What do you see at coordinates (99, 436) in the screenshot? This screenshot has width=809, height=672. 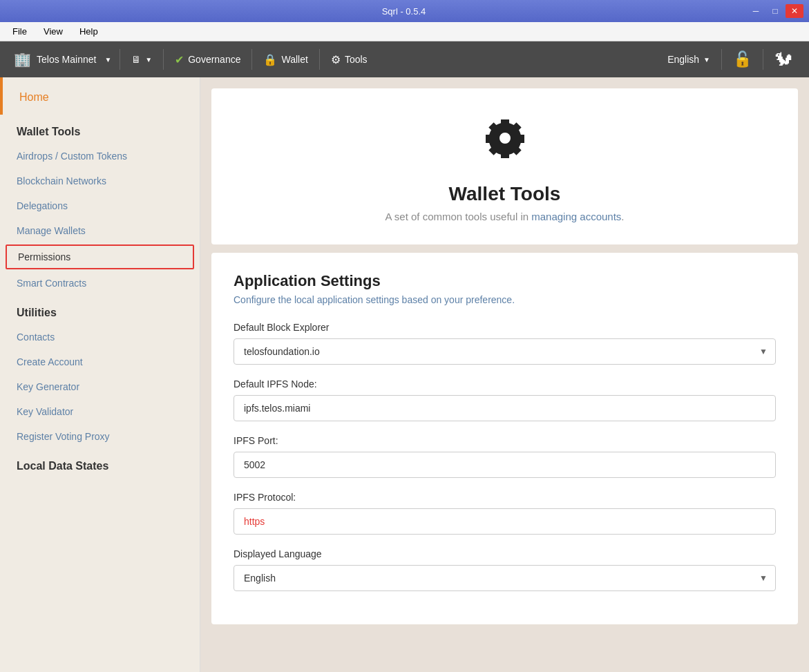 I see `sidebar-item-register-voting-proxy: Register Voting Proxy` at bounding box center [99, 436].